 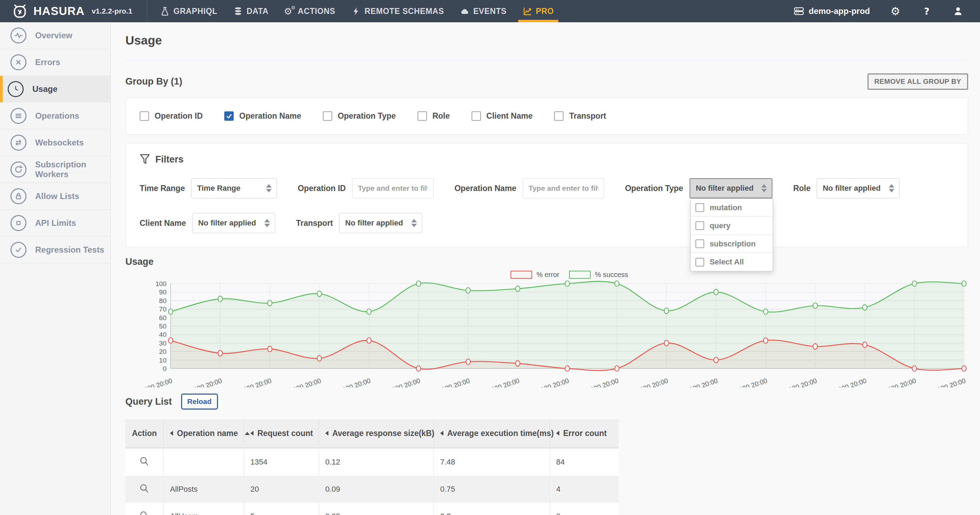 I want to click on svg-text: 30, so click(x=163, y=344).